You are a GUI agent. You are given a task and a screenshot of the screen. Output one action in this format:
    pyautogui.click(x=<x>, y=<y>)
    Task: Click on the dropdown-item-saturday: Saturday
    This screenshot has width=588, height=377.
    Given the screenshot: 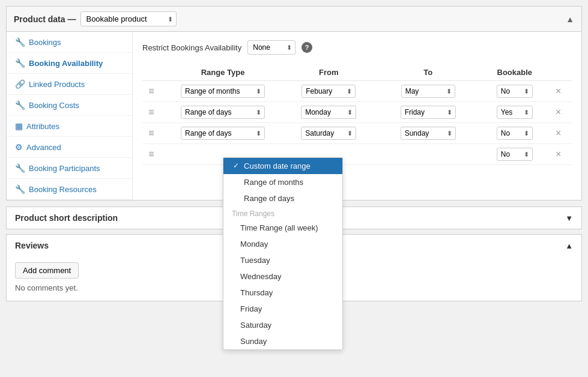 What is the action you would take?
    pyautogui.click(x=283, y=325)
    